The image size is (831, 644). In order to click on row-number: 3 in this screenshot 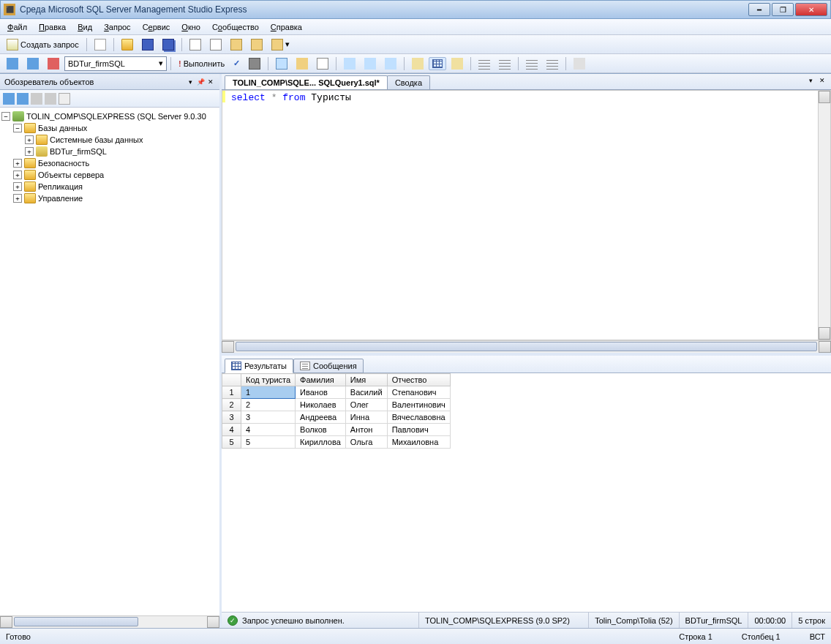, I will do `click(232, 417)`.